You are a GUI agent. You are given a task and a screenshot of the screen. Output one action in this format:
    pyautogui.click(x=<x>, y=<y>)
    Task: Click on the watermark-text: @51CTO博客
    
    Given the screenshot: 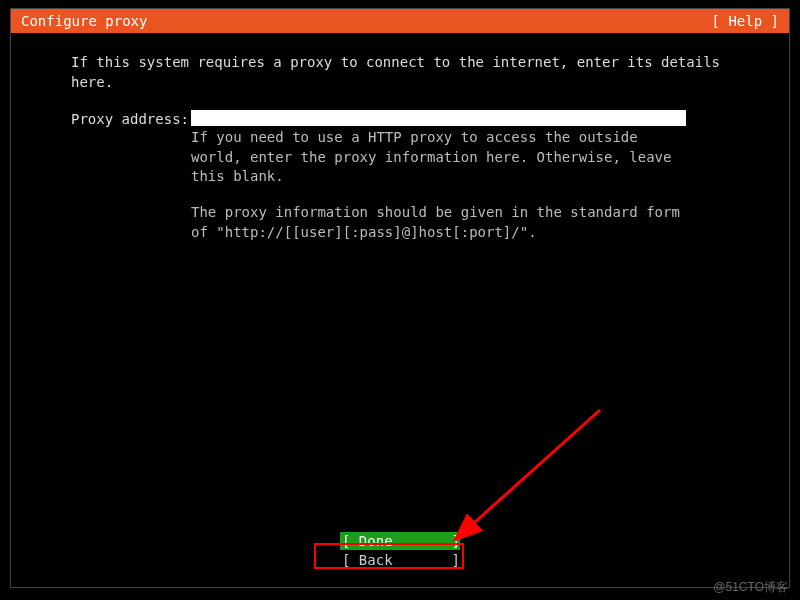 What is the action you would take?
    pyautogui.click(x=750, y=588)
    